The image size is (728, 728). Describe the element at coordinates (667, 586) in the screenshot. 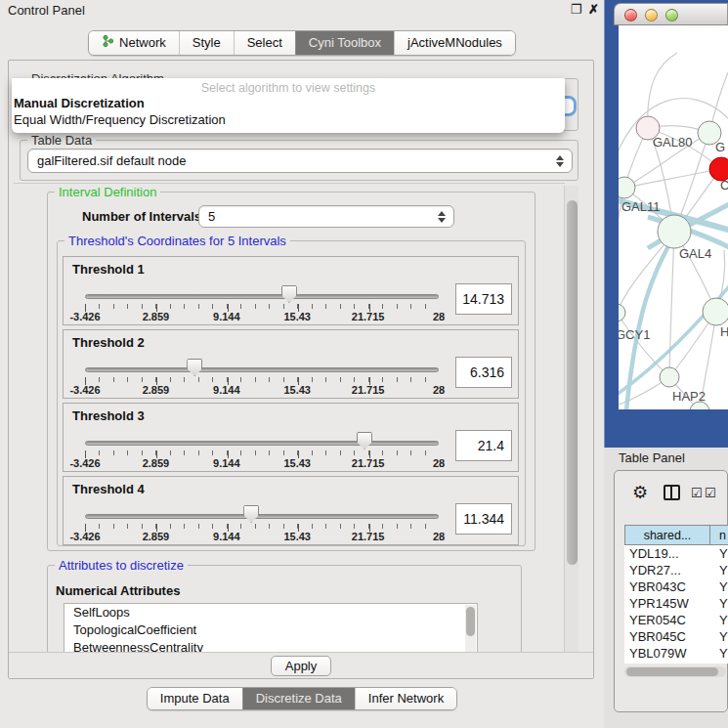

I see `table-cell: YBR043C` at that location.